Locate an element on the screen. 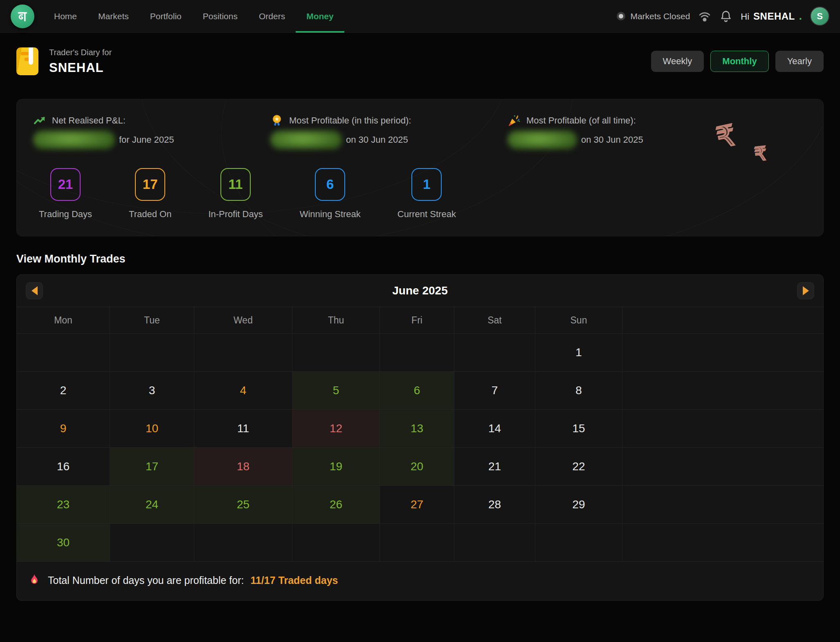 Image resolution: width=840 pixels, height=642 pixels. next-month-button is located at coordinates (806, 291).